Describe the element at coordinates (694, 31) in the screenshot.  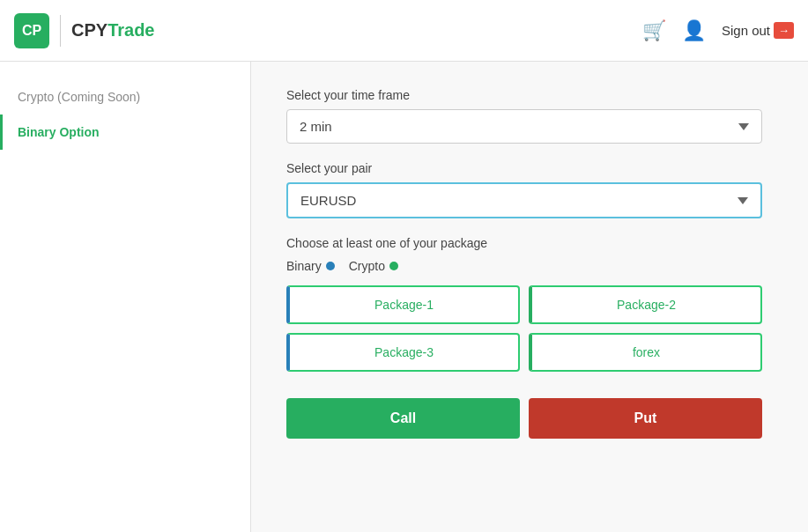
I see `user-icon: 👤` at that location.